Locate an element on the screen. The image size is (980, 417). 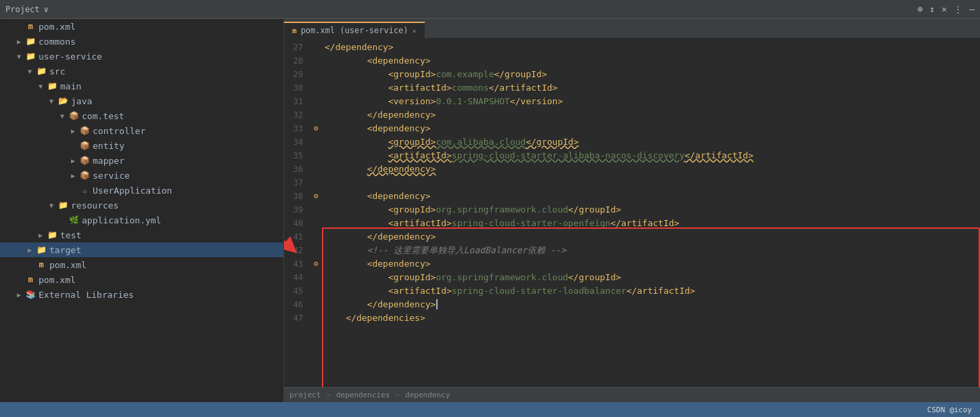
code-line-27: 27 </dependency> is located at coordinates (632, 47).